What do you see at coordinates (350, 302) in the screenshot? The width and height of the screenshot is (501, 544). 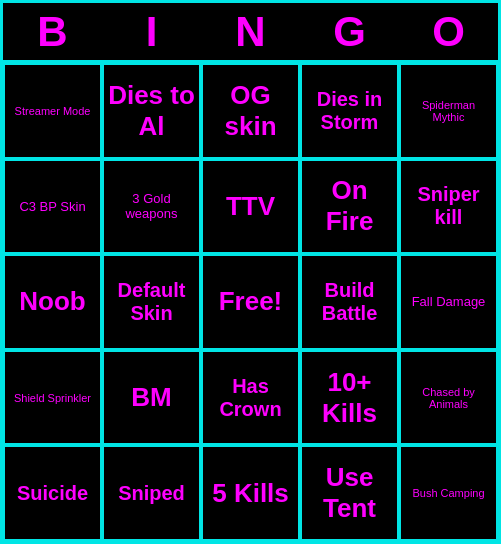 I see `bingo-cell-13: Build Battle` at bounding box center [350, 302].